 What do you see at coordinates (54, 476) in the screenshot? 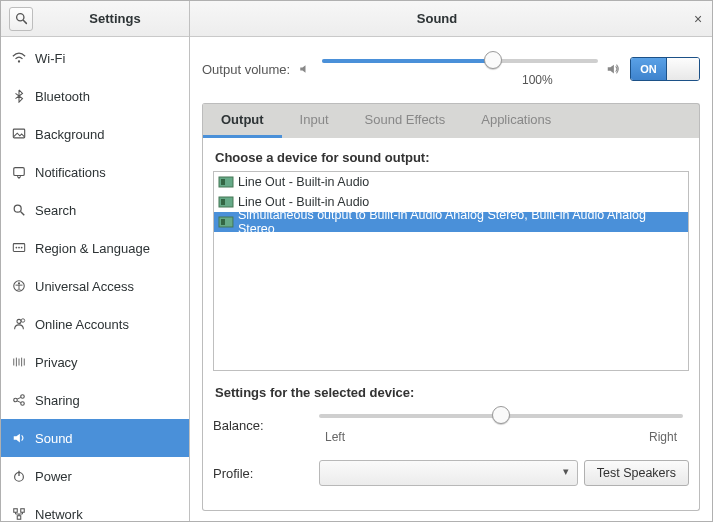
I see `sidebar-item-label: Power` at bounding box center [54, 476].